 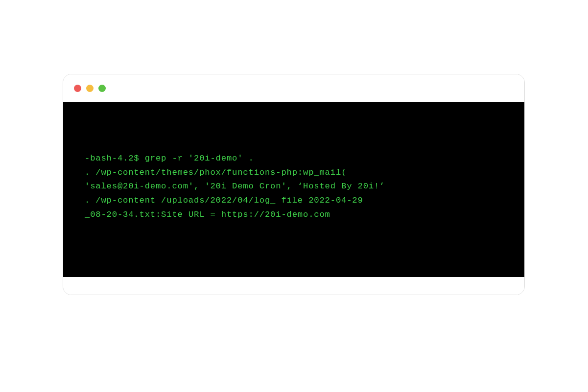 I want to click on terminal-line: . /wp-content /uploads/2022/04/log_ file…, so click(x=305, y=201).